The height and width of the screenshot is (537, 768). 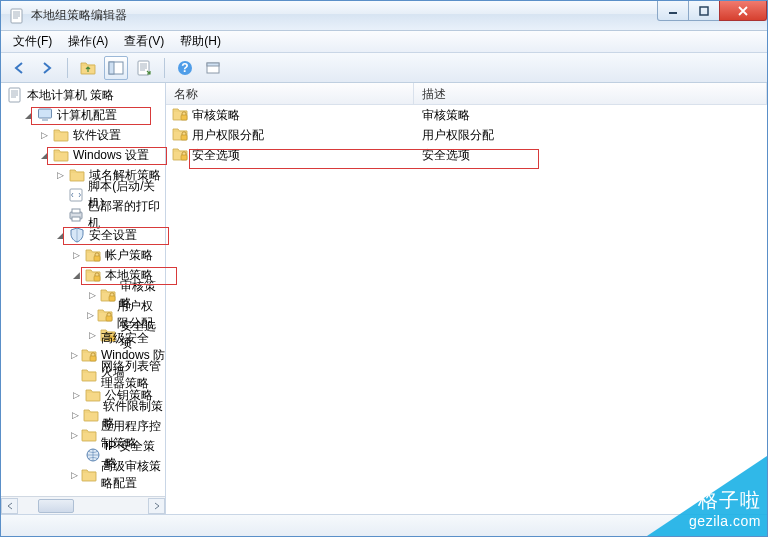 What do you see at coordinates (88, 42) in the screenshot?
I see `menu-action: 操作(A)` at bounding box center [88, 42].